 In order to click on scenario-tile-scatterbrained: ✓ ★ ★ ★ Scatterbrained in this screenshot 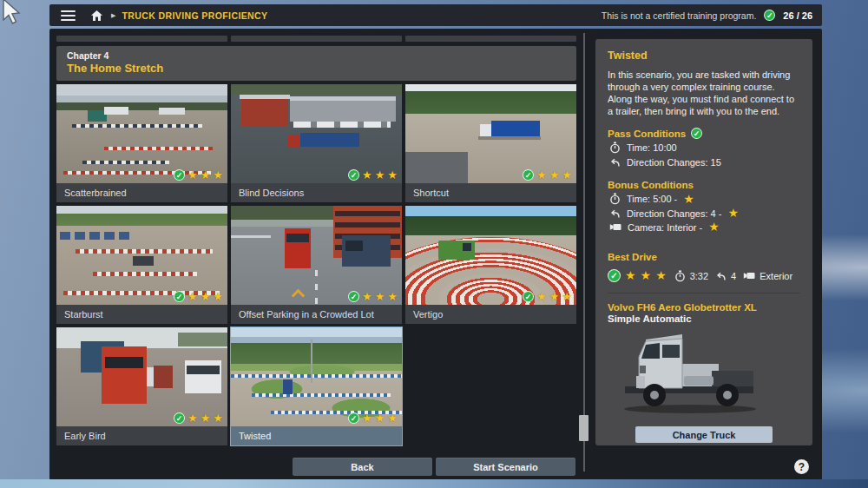, I will do `click(142, 143)`.